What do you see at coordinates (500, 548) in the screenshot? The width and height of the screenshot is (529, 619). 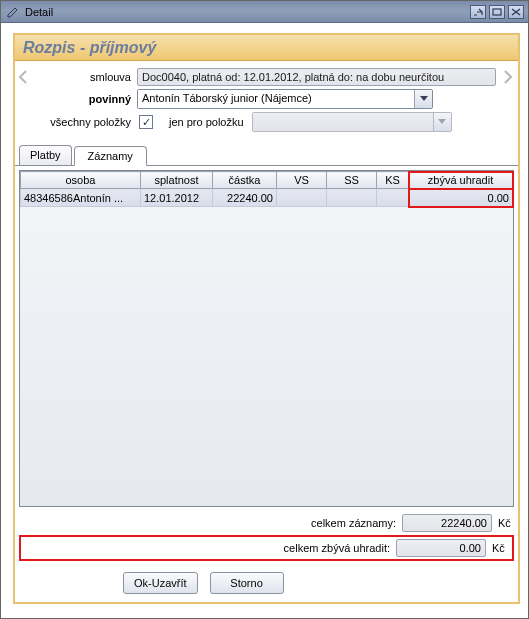 I see `unit-total-zbyva: Kč` at bounding box center [500, 548].